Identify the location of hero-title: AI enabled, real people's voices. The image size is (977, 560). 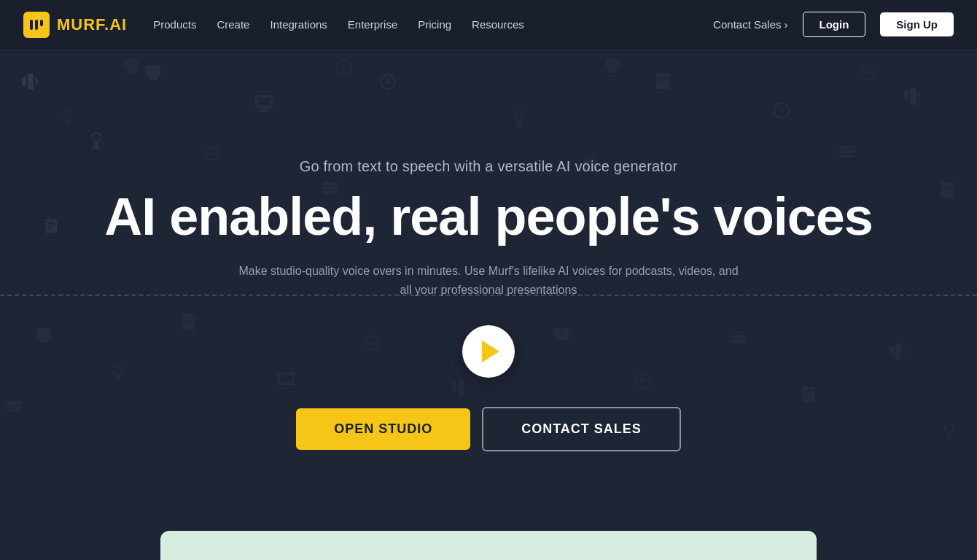
(488, 217).